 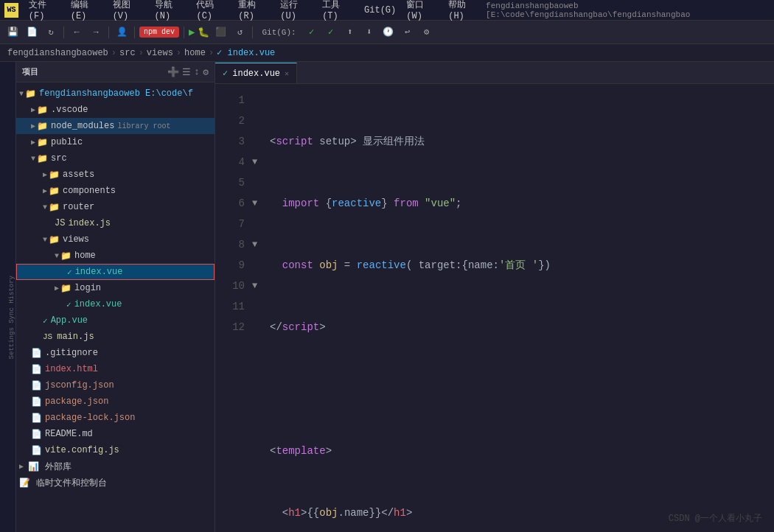 What do you see at coordinates (279, 32) in the screenshot?
I see `git-badge: Git(G):` at bounding box center [279, 32].